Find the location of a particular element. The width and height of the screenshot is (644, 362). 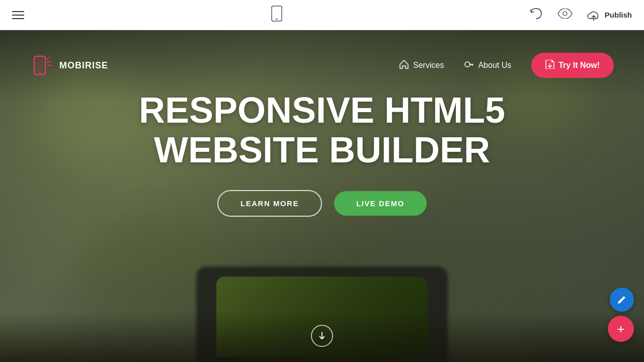

mobile-preview-icon is located at coordinates (277, 15).